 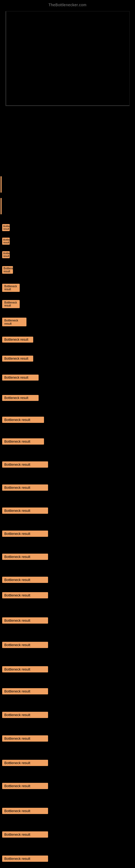 What do you see at coordinates (20, 398) in the screenshot?
I see `bottleneck-item-11: Bottleneck result` at bounding box center [20, 398].